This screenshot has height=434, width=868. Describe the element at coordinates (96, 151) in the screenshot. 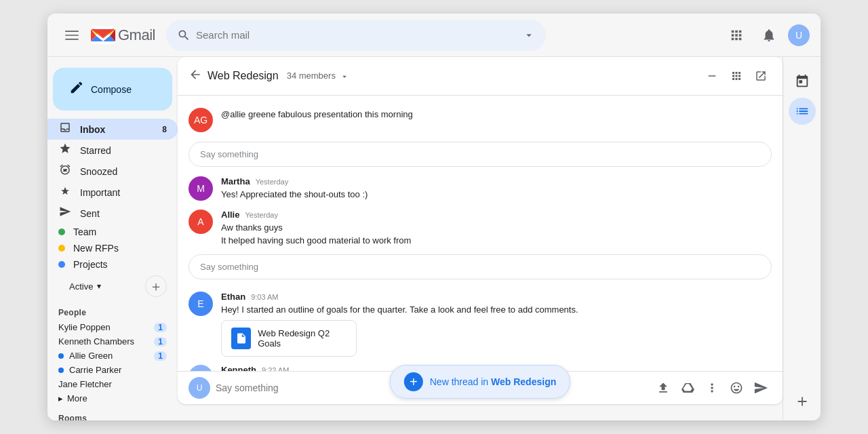

I see `starred-label: Starred` at that location.